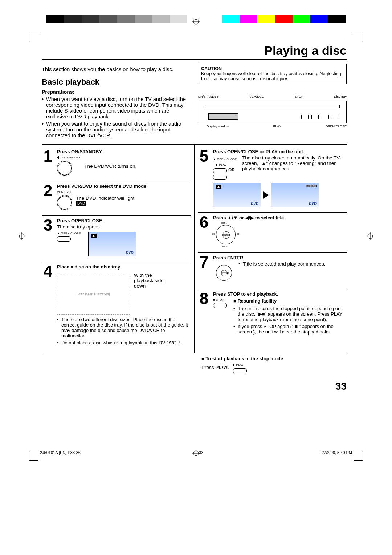 This screenshot has width=392, height=555. What do you see at coordinates (290, 329) in the screenshot?
I see `note-item: If you press STOP again (" ■ " appears o…` at bounding box center [290, 329].